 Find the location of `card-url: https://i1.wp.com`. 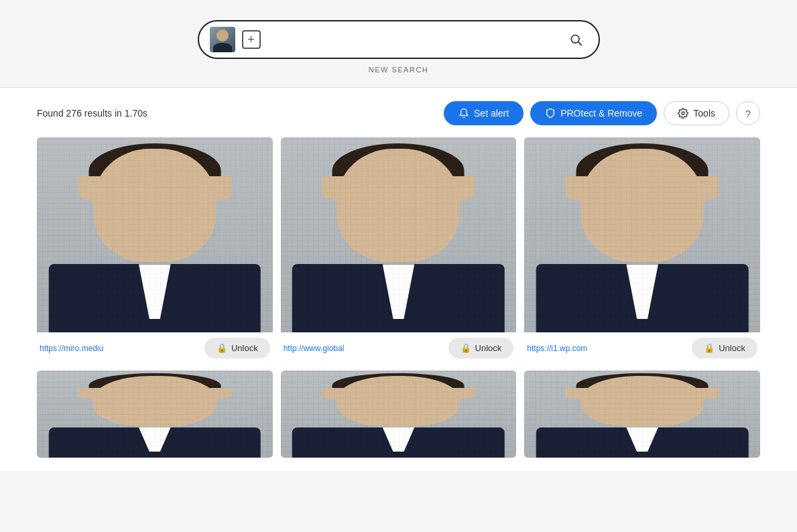

card-url: https://i1.wp.com is located at coordinates (557, 348).